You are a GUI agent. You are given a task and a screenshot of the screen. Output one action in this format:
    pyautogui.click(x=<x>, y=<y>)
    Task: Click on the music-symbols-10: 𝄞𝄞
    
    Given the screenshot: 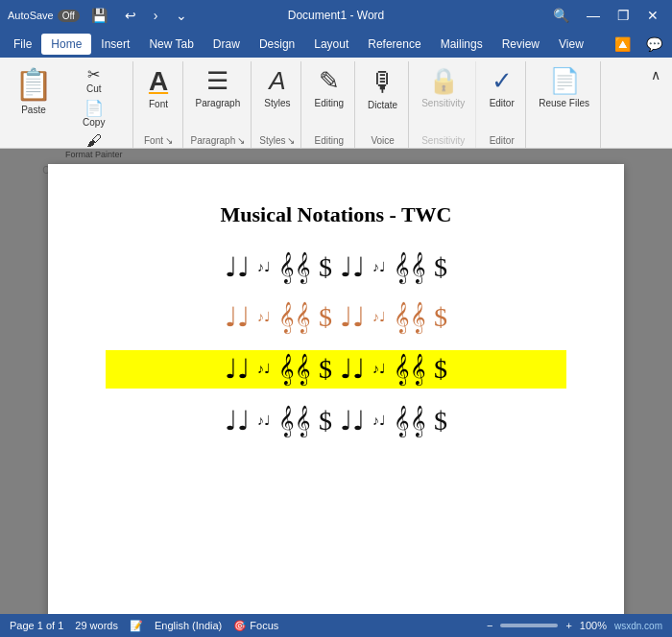 What is the action you would take?
    pyautogui.click(x=295, y=369)
    